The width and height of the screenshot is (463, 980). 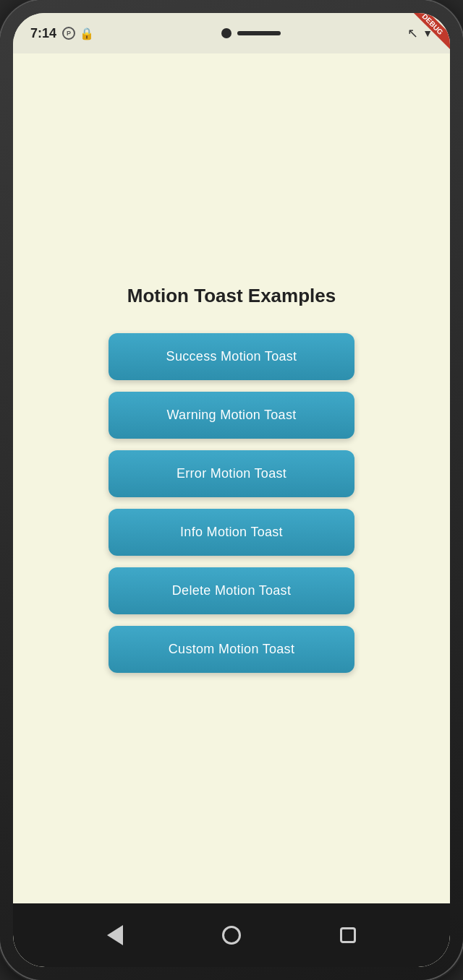 What do you see at coordinates (250, 33) in the screenshot?
I see `status-center` at bounding box center [250, 33].